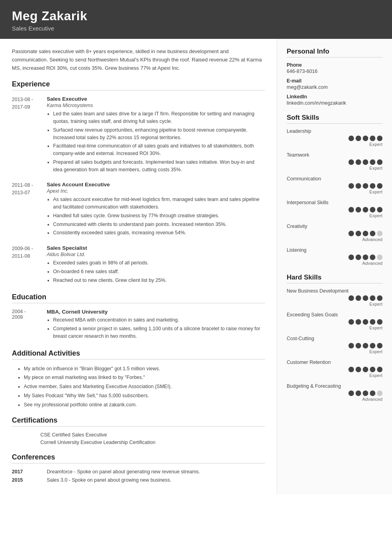 The image size is (392, 555). I want to click on soft-skills-container: Leadership Expert Teamwork Expert Commun…, so click(335, 197).